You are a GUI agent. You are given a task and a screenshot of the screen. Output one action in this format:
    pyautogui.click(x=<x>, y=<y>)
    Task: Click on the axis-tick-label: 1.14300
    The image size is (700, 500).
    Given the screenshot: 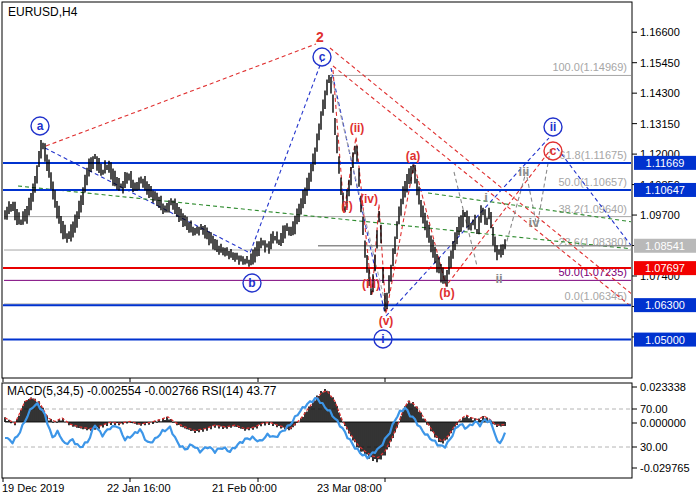 What is the action you would take?
    pyautogui.click(x=660, y=93)
    